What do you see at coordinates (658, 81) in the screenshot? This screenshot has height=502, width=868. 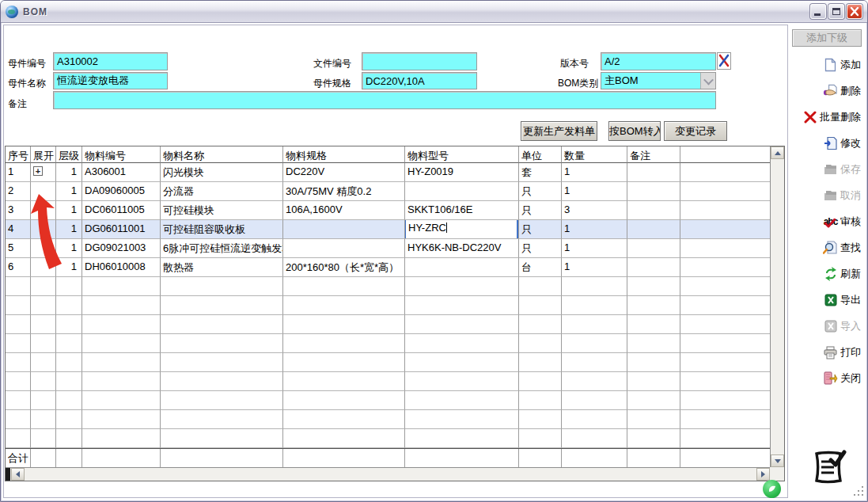 I see `bom-type-dropdown: 主BOM` at bounding box center [658, 81].